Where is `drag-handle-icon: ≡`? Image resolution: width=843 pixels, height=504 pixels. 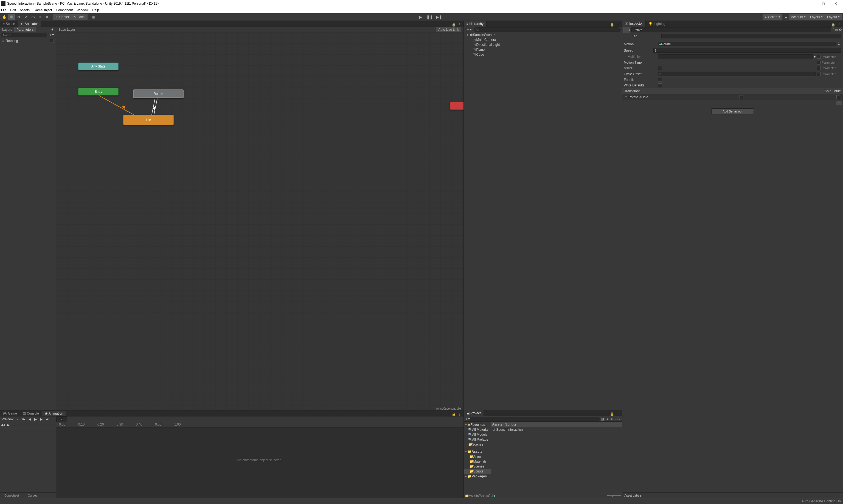 drag-handle-icon: ≡ is located at coordinates (3, 41).